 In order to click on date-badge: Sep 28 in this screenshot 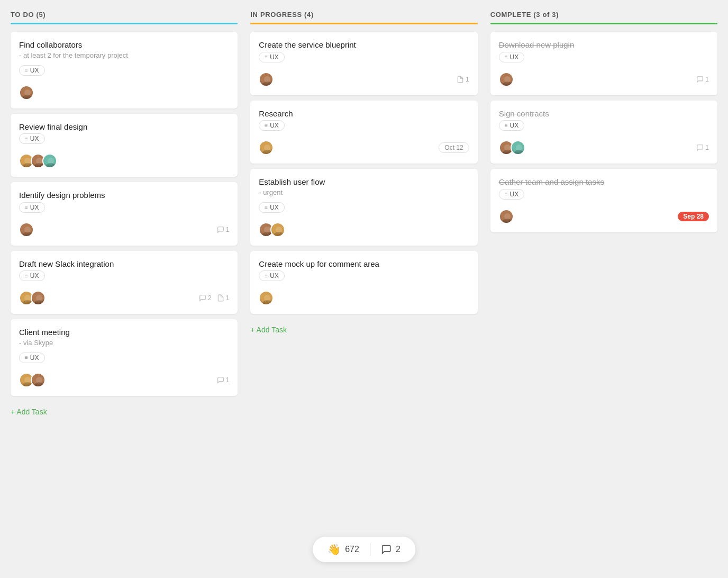, I will do `click(693, 216)`.